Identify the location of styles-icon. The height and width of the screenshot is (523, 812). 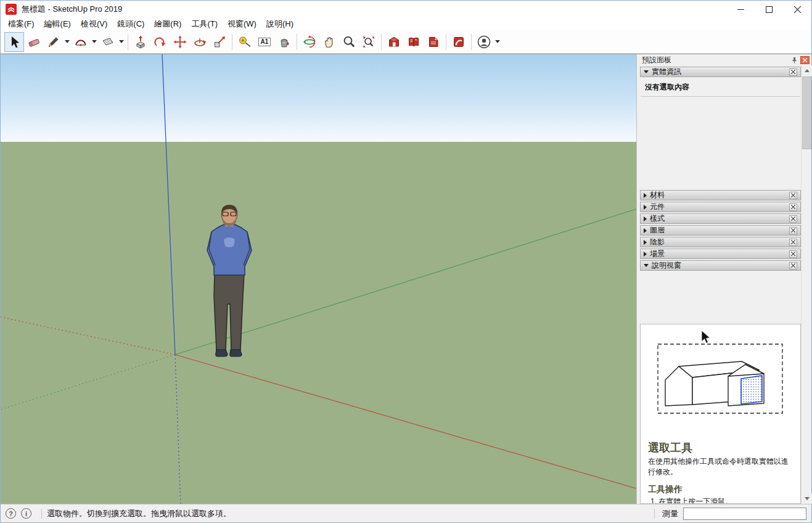
(459, 42).